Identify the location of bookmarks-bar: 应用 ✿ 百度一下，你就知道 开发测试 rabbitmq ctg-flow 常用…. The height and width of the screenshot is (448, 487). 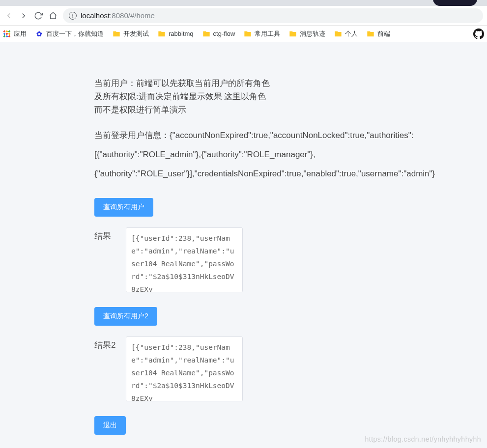
(244, 34).